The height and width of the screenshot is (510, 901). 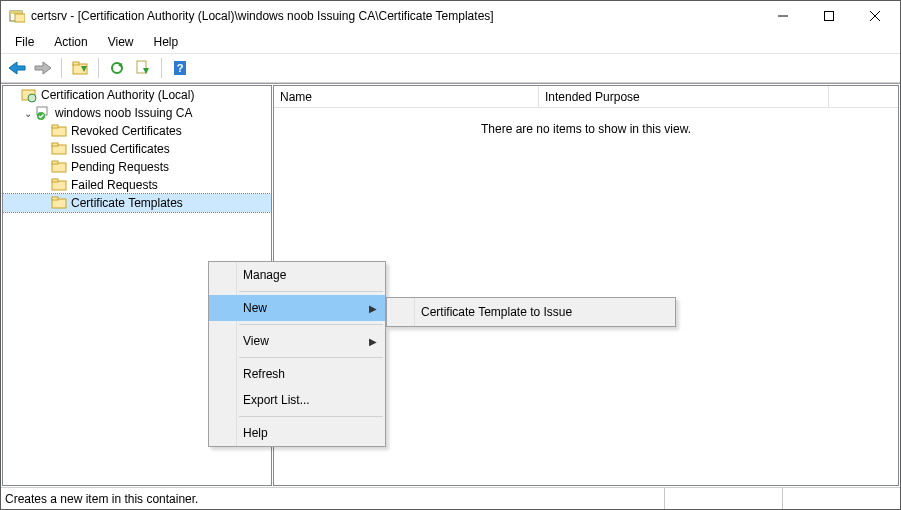 What do you see at coordinates (17, 68) in the screenshot?
I see `back-button` at bounding box center [17, 68].